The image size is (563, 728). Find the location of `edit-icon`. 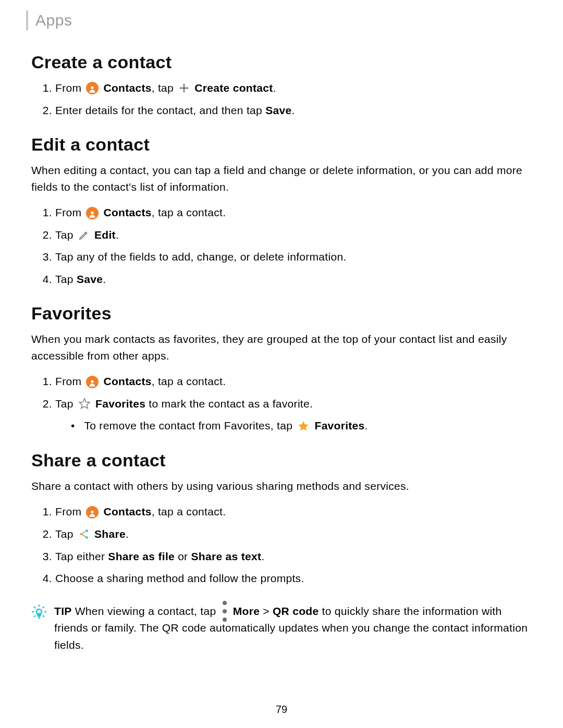

edit-icon is located at coordinates (84, 235).